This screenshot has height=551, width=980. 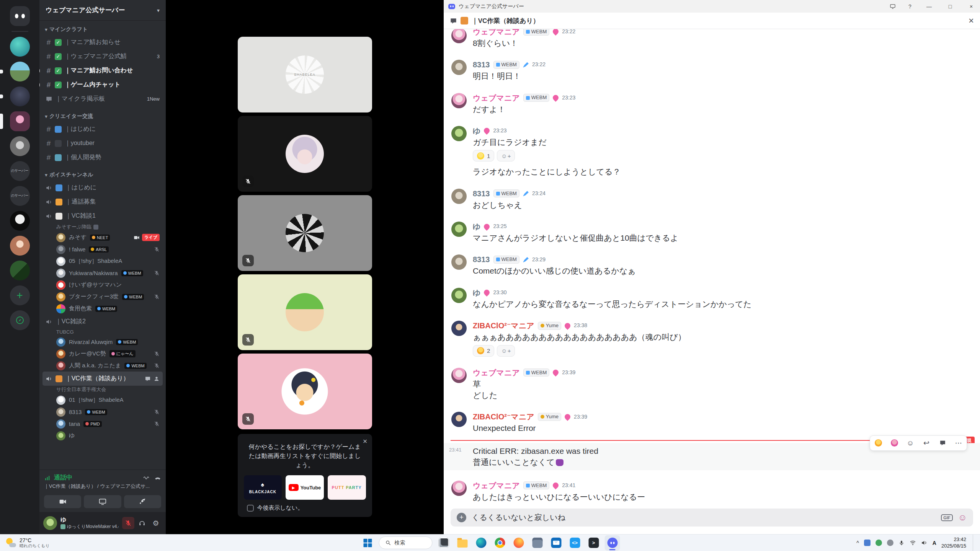 What do you see at coordinates (959, 443) in the screenshot?
I see `more-actions-button: ⋯` at bounding box center [959, 443].